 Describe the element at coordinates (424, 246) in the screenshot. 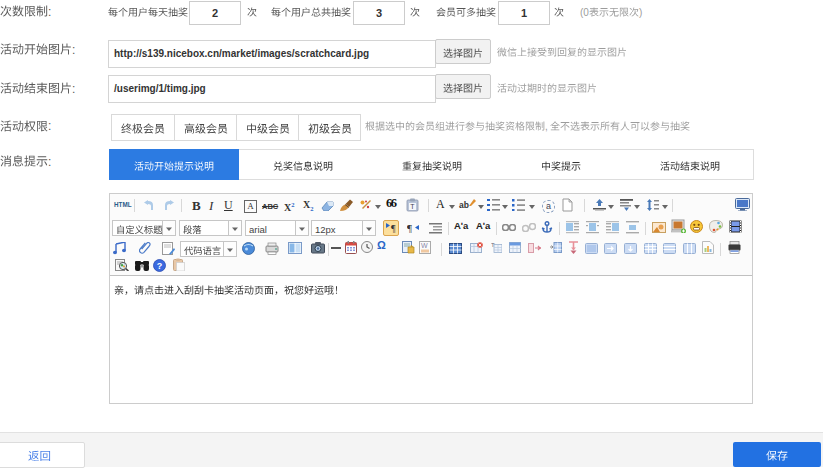

I see `svg-text: W` at that location.